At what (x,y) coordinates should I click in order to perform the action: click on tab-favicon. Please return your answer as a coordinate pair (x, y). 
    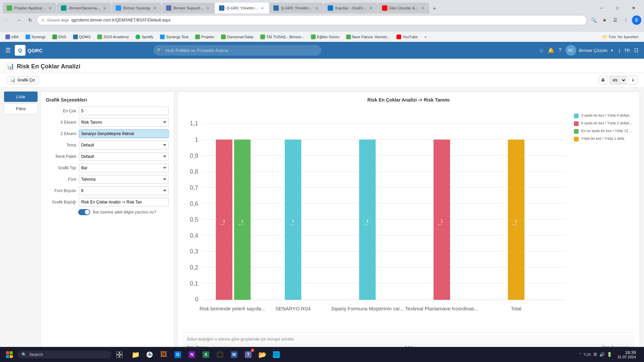
    Looking at the image, I should click on (222, 8).